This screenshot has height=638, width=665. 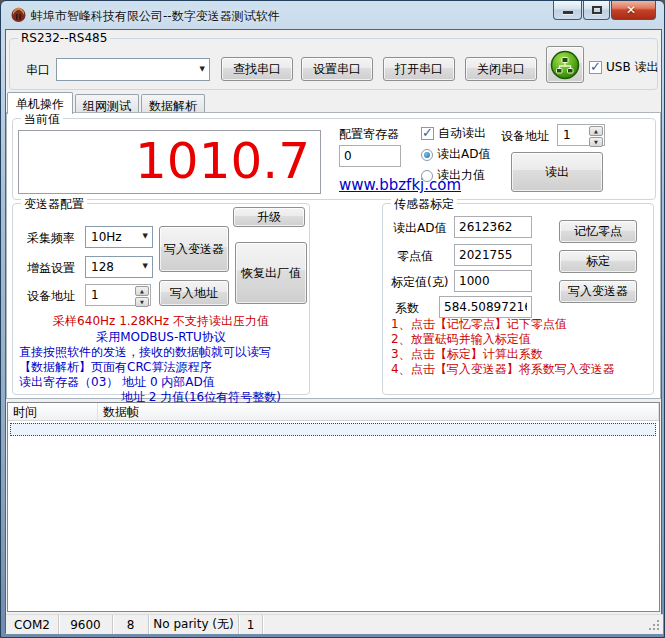 I want to click on maximize-icon, so click(x=597, y=10).